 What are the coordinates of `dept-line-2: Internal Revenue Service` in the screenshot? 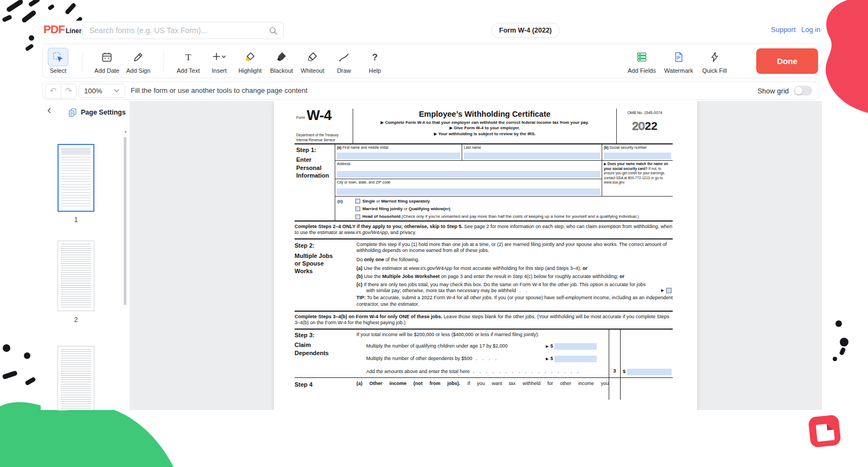 It's located at (324, 140).